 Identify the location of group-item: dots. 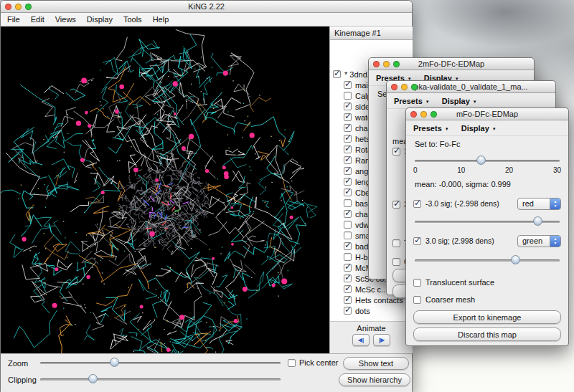
(372, 311).